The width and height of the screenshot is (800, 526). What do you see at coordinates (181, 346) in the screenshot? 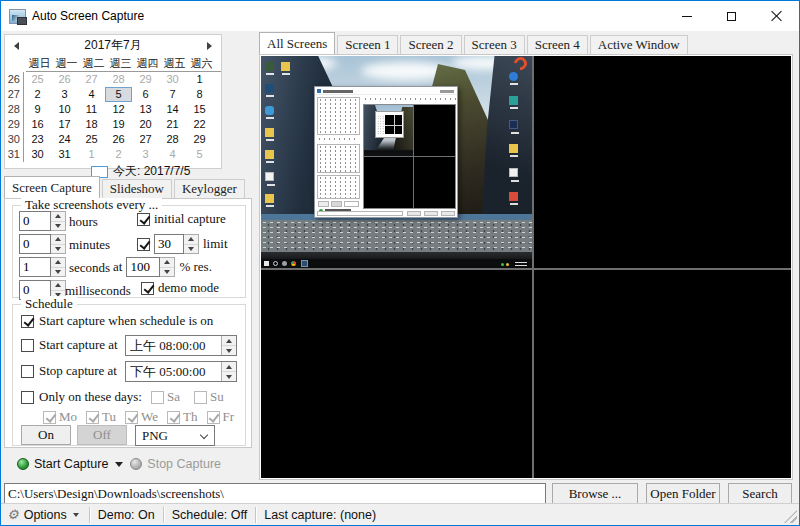
I see `start-time-picker: 上午 08:00:00` at bounding box center [181, 346].